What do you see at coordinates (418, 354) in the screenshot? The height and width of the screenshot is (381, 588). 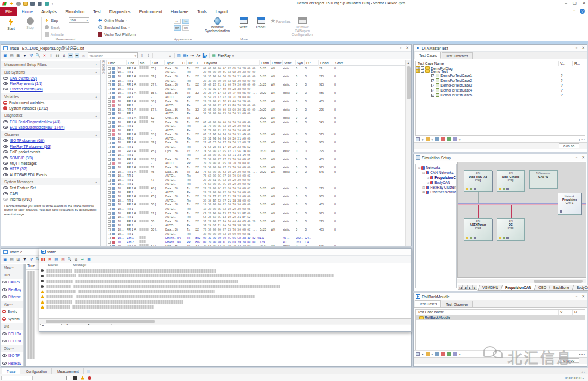 I see `rb-tb-icon1` at bounding box center [418, 354].